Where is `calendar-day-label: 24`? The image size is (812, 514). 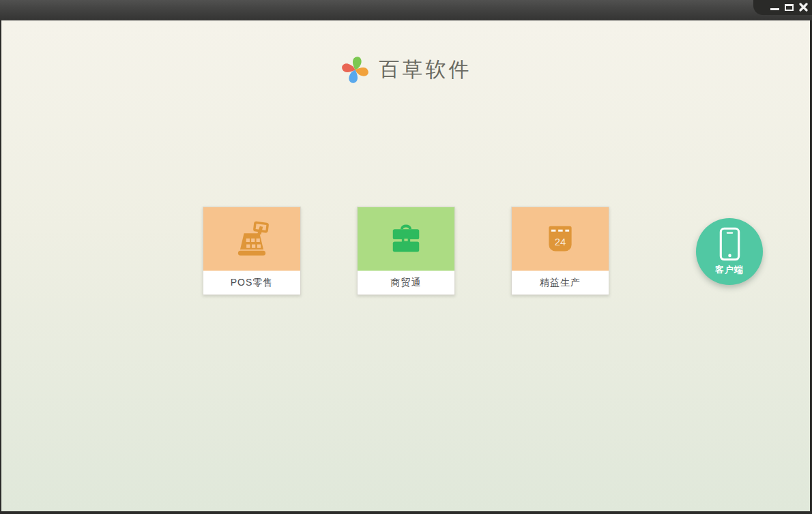
calendar-day-label: 24 is located at coordinates (561, 241).